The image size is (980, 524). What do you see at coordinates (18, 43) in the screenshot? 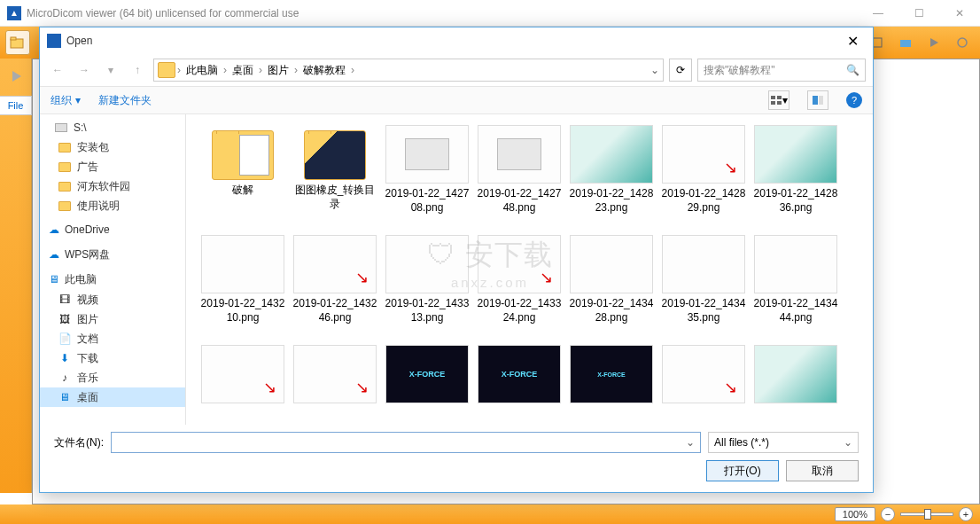
I see `open-folder-button` at bounding box center [18, 43].